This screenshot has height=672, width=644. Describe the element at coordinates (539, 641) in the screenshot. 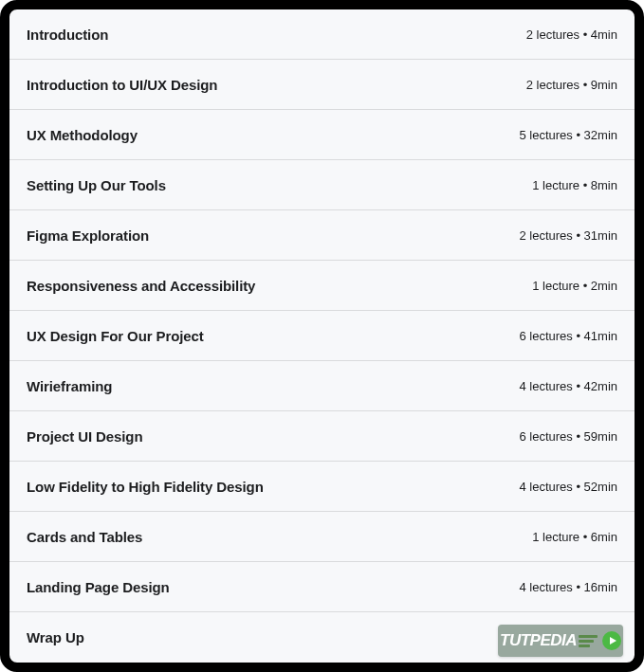

I see `watermark-text: TUTPEDIA` at that location.